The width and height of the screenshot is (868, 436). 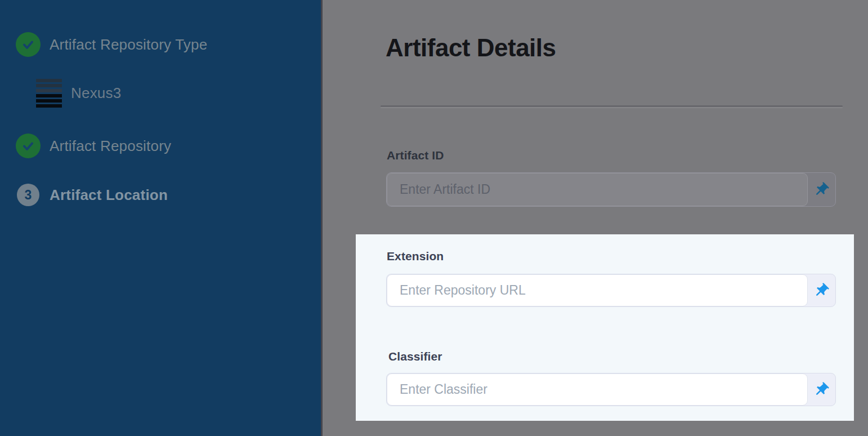 I want to click on step-number-badge: 3, so click(x=28, y=195).